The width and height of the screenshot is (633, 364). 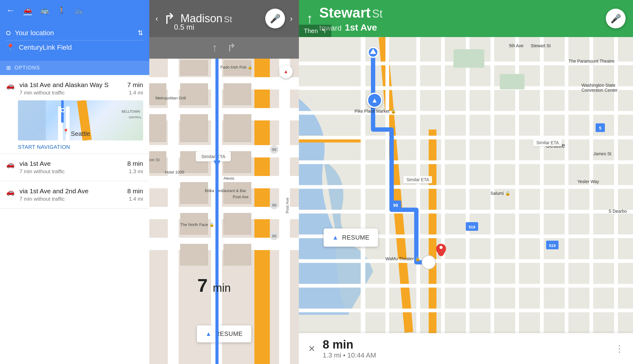 What do you see at coordinates (75, 89) in the screenshot?
I see `route-1-header: 🚗 via 1st Ave and Alaskan Way S 7 min wi…` at bounding box center [75, 89].